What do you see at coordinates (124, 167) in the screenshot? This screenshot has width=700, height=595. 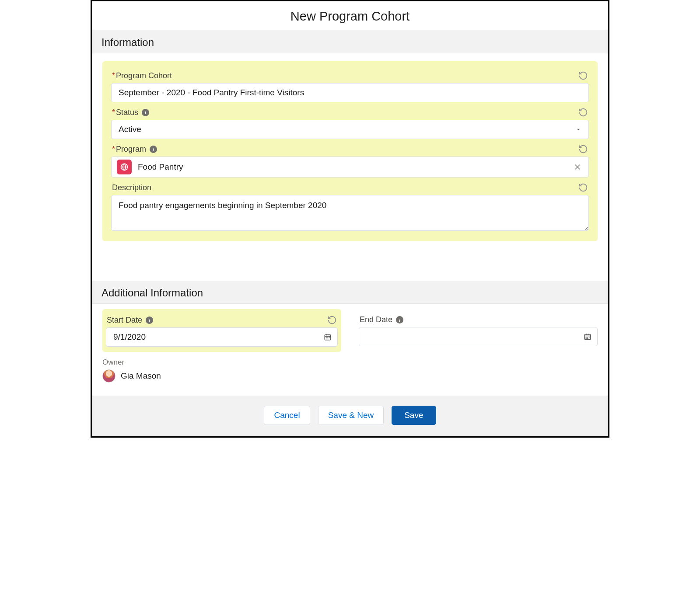 I see `globe-icon` at bounding box center [124, 167].